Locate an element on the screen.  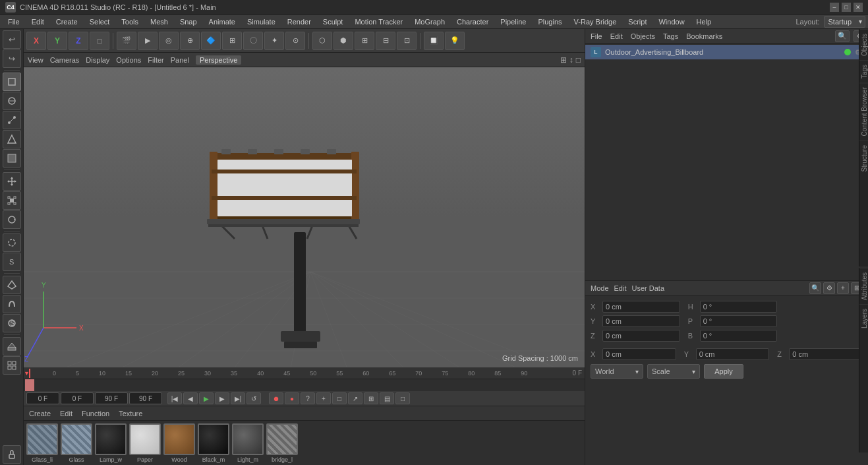
texture-mode-button is located at coordinates (12, 101).